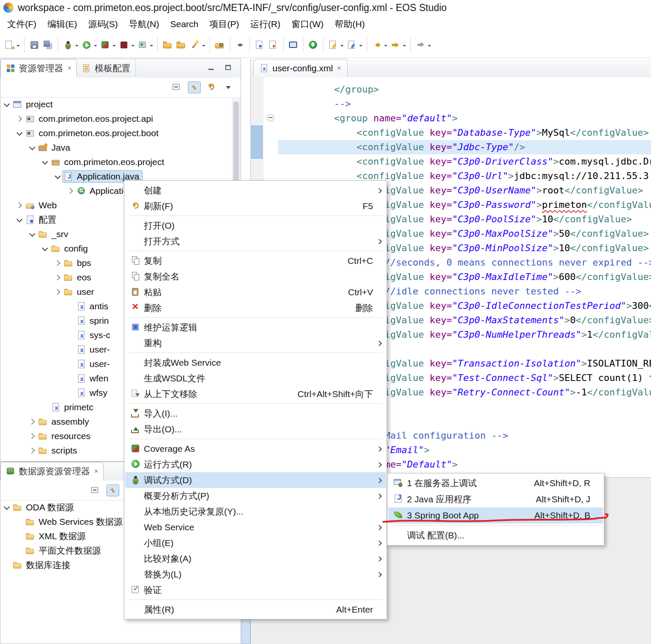 This screenshot has height=644, width=651. Describe the element at coordinates (354, 45) in the screenshot. I see `annotation-b-button` at that location.